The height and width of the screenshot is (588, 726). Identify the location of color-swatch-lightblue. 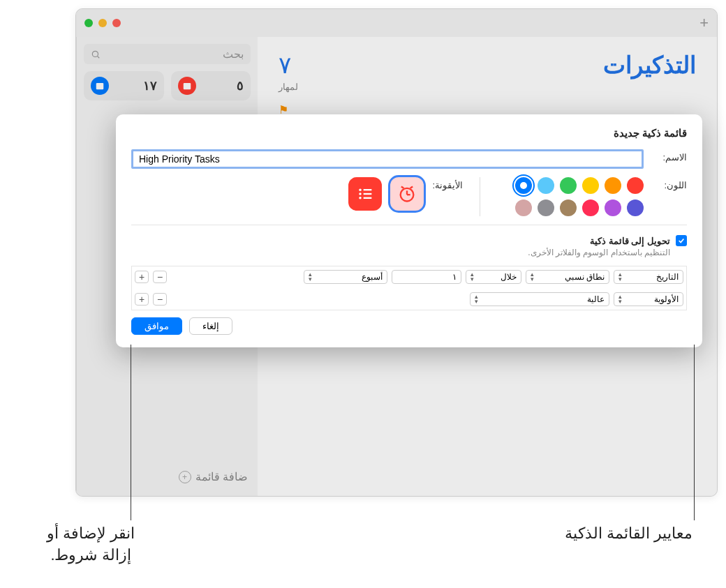
(546, 186).